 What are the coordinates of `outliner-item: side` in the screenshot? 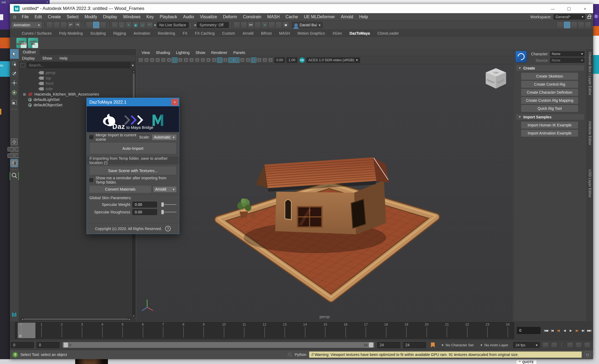 It's located at (75, 89).